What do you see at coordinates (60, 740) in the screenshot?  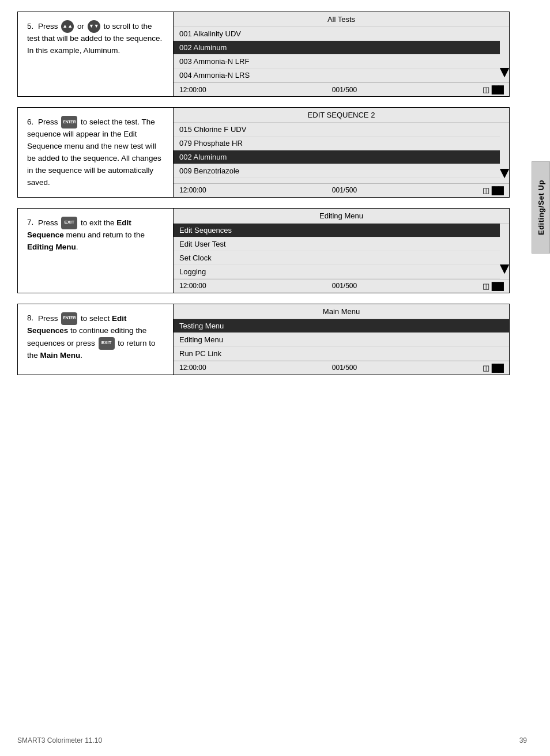 I see `footer-left: SMART3 Colorimeter 11.10` at bounding box center [60, 740].